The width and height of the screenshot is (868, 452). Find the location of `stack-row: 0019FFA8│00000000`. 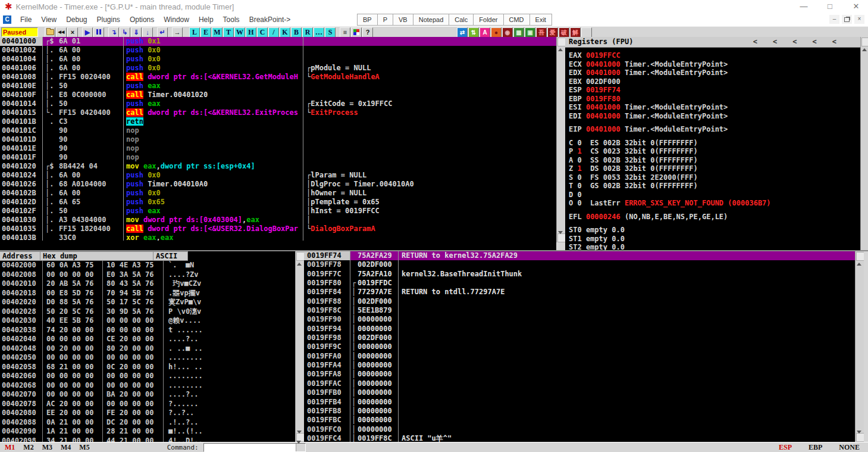

stack-row: 0019FFA8│00000000 is located at coordinates (579, 374).